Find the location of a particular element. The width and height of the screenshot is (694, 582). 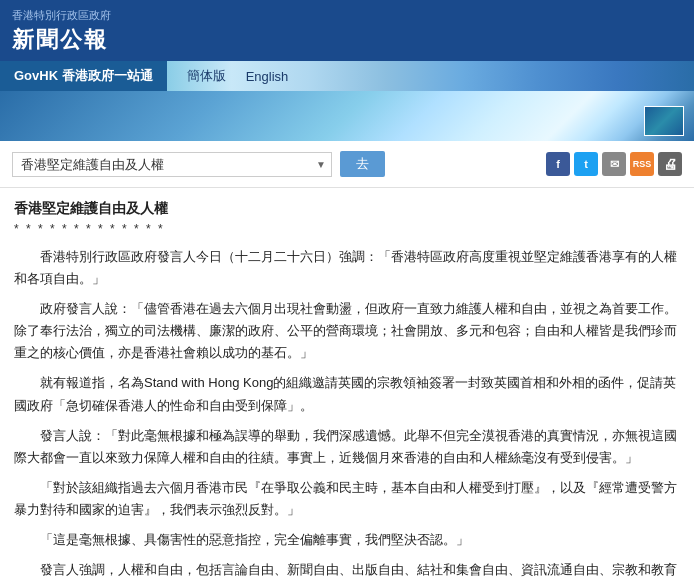

header: 香港特別行政區政府 新聞公報 is located at coordinates (347, 30).